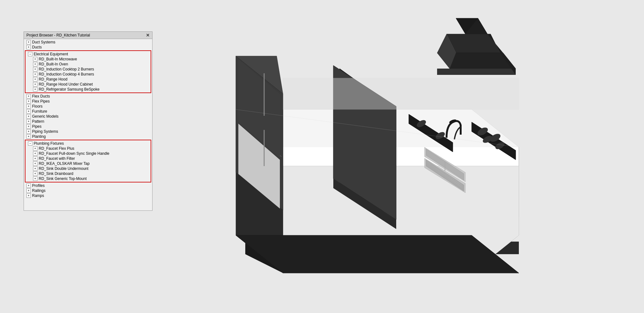 Image resolution: width=644 pixels, height=313 pixels. What do you see at coordinates (88, 161) in the screenshot?
I see `highlighted-section-plumbing-fixtures: Plumbing FixturesRD_Faucet Flex PlusRD_F…` at bounding box center [88, 161].